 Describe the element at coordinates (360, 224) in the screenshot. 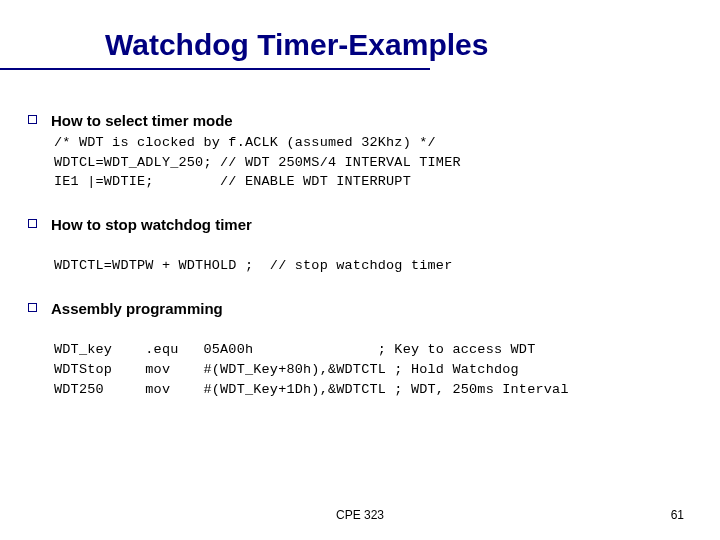

I see `heading-row: How to stop watchdog timer` at that location.